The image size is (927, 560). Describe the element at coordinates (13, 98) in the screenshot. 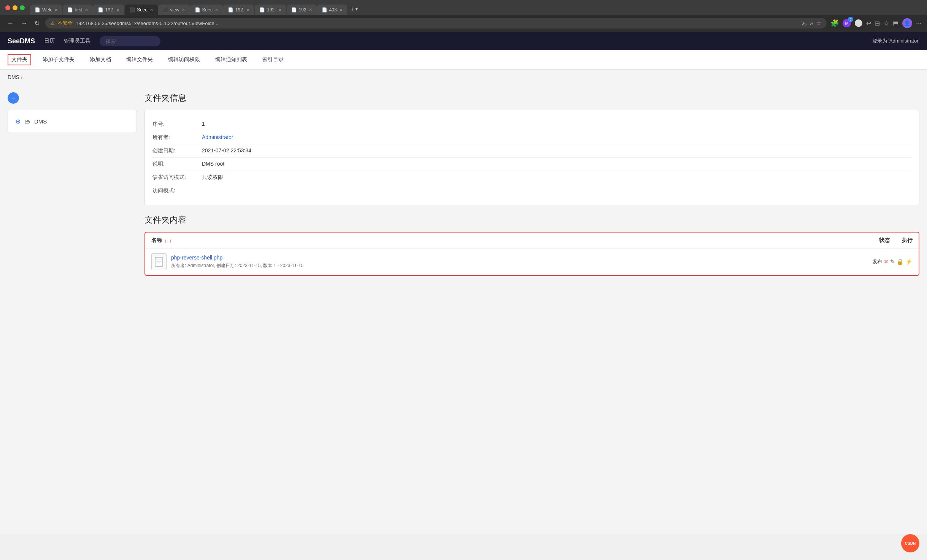

I see `collapse-button: −` at that location.